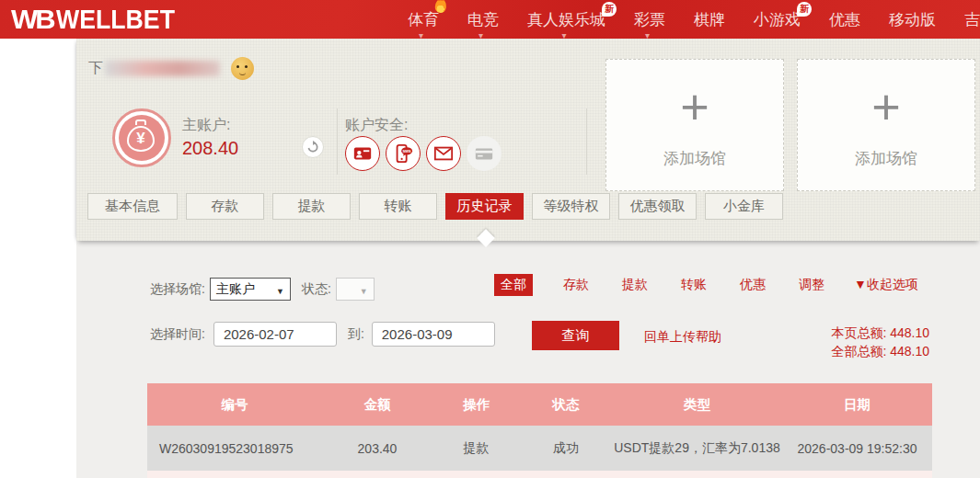  What do you see at coordinates (133, 206) in the screenshot?
I see `tab-basic-info: 基本信息` at bounding box center [133, 206].